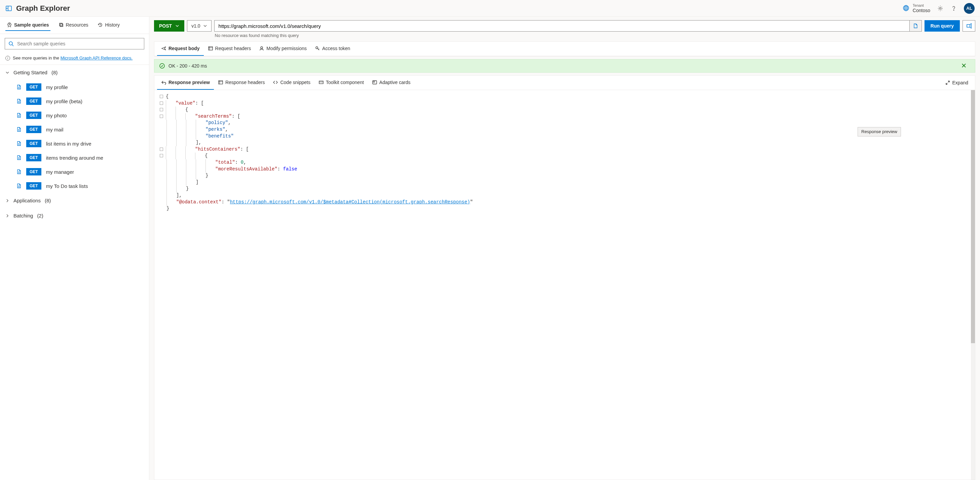  What do you see at coordinates (23, 215) in the screenshot?
I see `category-name: Batching` at bounding box center [23, 215].